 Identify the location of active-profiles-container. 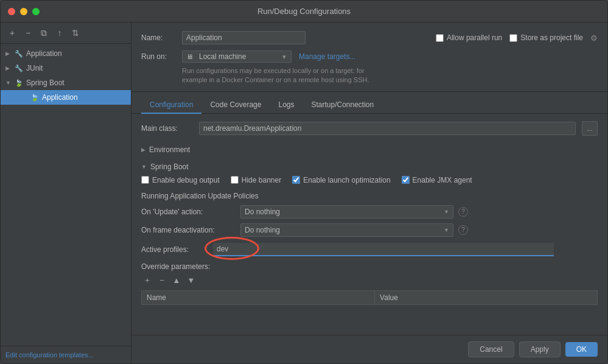
(383, 250).